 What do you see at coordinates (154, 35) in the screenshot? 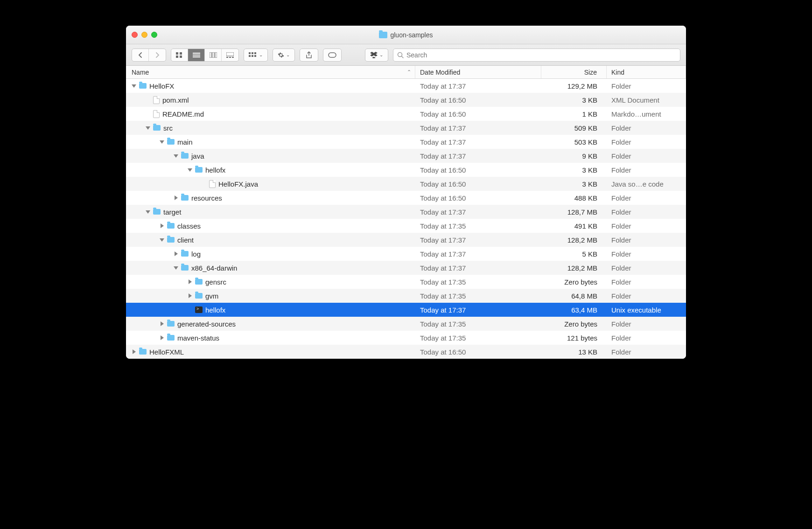
I see `zoom-window-button` at bounding box center [154, 35].